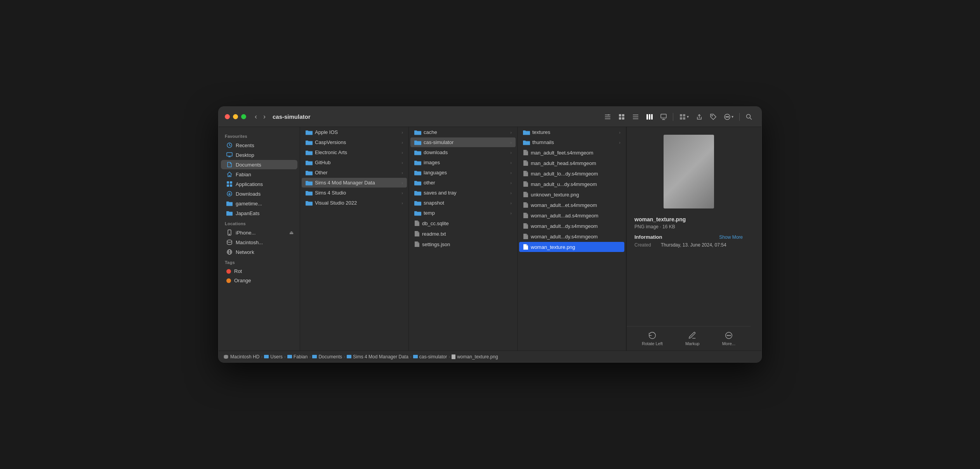 This screenshot has height=469, width=980. I want to click on col1-casp-versions: CaspVersions ›, so click(354, 142).